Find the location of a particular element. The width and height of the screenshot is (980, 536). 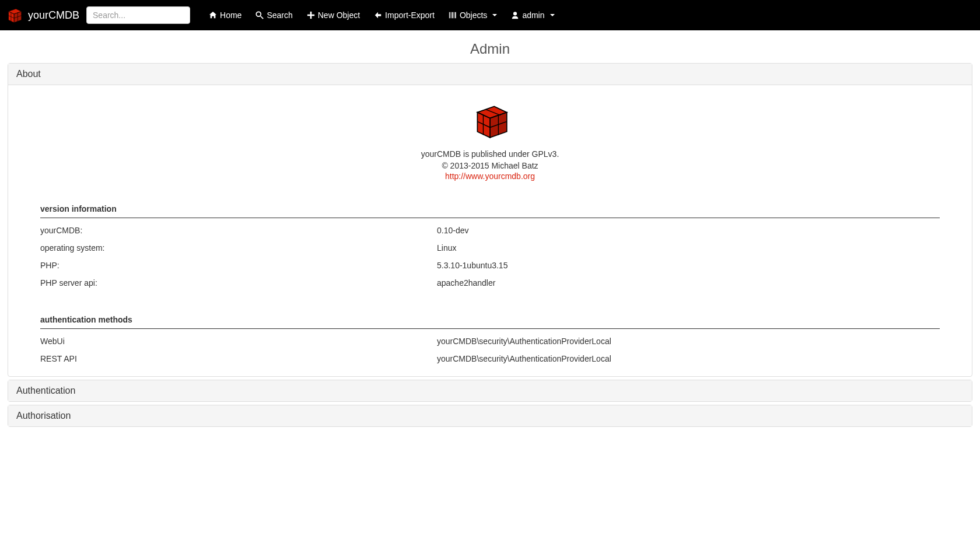

brand-logo-icon is located at coordinates (14, 15).